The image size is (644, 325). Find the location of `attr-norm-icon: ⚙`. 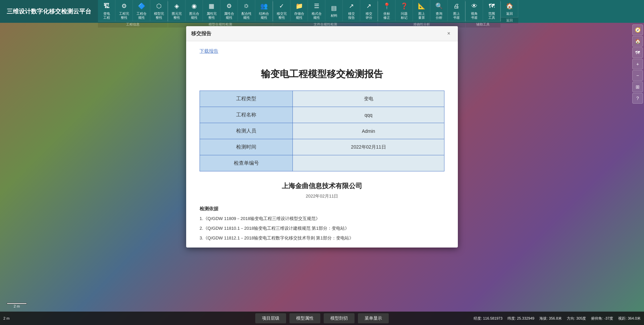

attr-norm-icon: ⚙ is located at coordinates (229, 6).